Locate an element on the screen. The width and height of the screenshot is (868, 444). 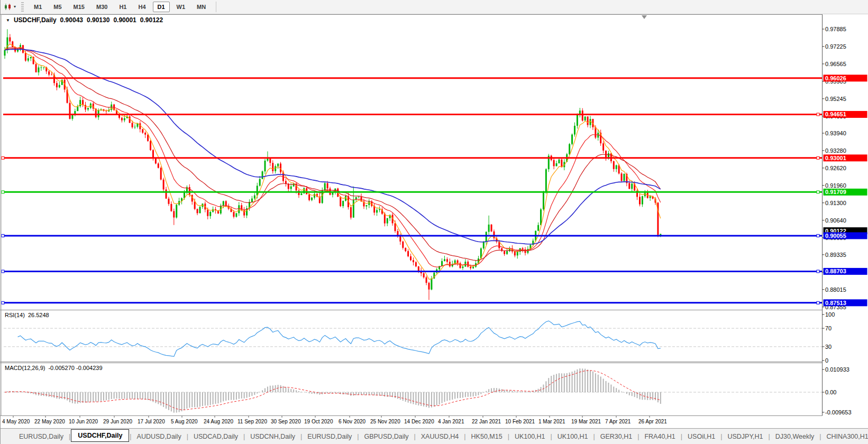
symbol-label: USDCHF,Daily is located at coordinates (35, 20).